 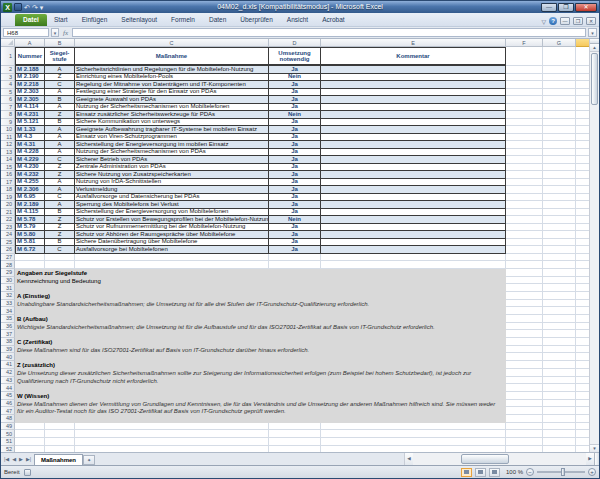 I want to click on row-header-50: 50, so click(x=8, y=434).